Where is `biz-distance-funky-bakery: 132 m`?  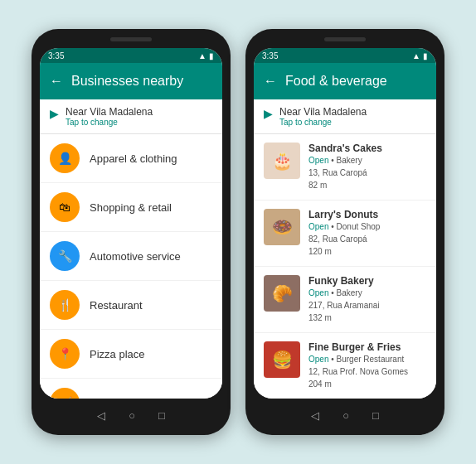 biz-distance-funky-bakery: 132 m is located at coordinates (344, 318).